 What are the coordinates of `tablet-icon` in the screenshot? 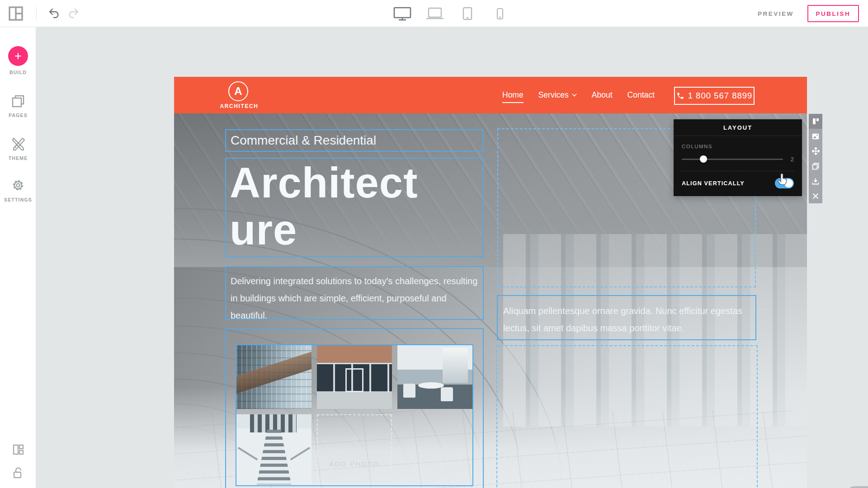 It's located at (467, 14).